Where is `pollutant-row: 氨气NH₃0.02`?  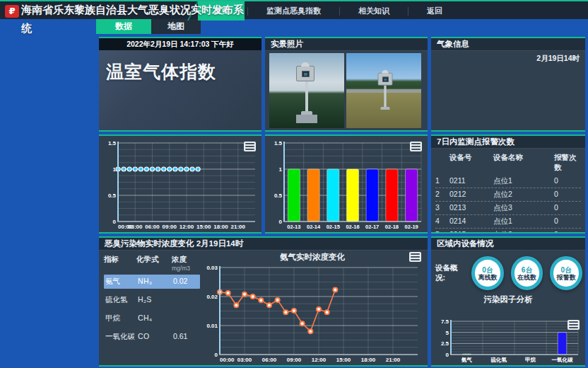
pollutant-row: 氨气NH₃0.02 is located at coordinates (152, 282).